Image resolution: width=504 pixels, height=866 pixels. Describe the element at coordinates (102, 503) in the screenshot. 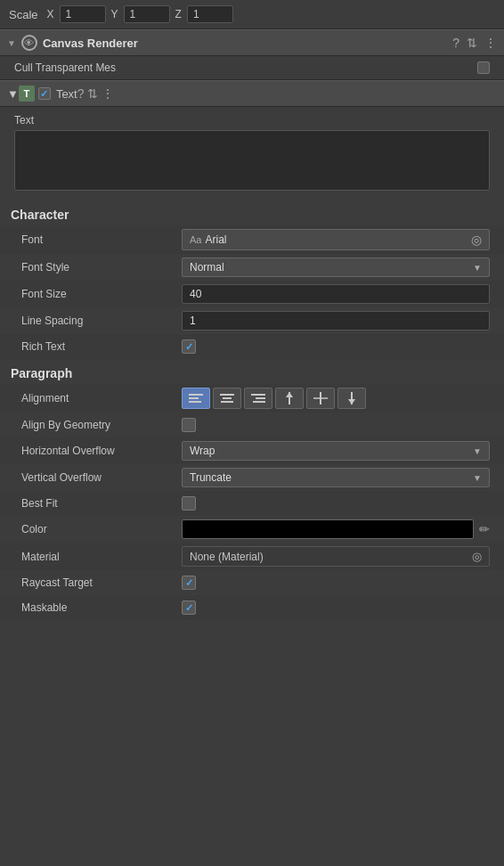

I see `best-fit-label: Best Fit` at that location.